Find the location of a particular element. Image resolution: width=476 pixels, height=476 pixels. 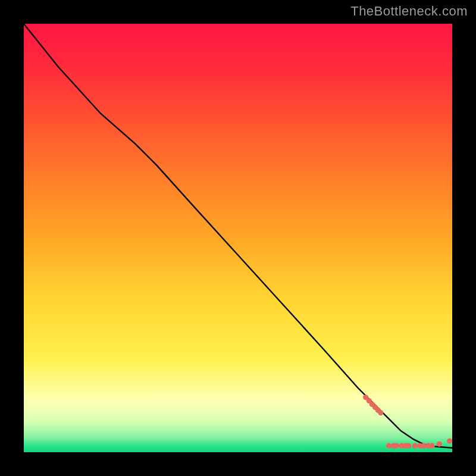

scatter-dots is located at coordinates (408, 421).